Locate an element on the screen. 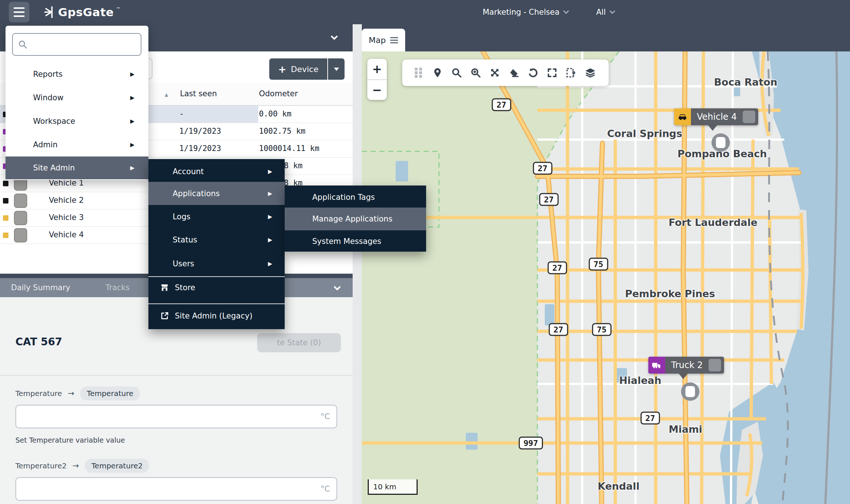 The image size is (850, 504). expand-icon is located at coordinates (495, 73).